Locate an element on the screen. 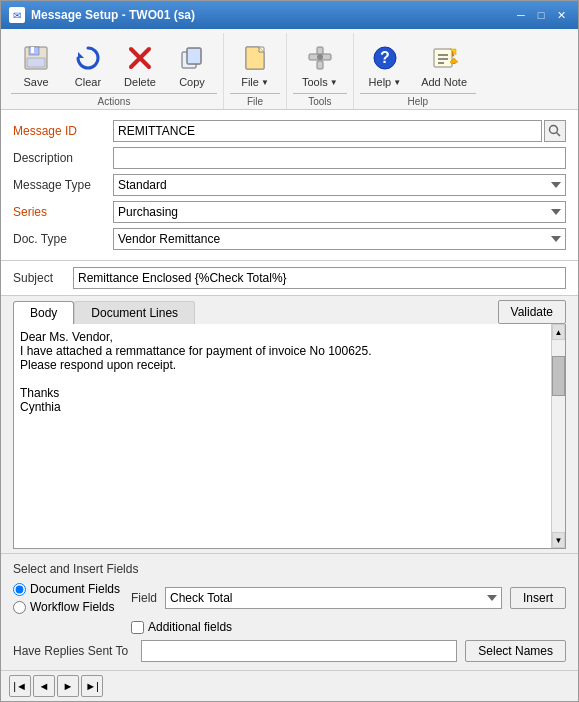 Image resolution: width=579 pixels, height=702 pixels. message-type-label: Message Type is located at coordinates (63, 185).